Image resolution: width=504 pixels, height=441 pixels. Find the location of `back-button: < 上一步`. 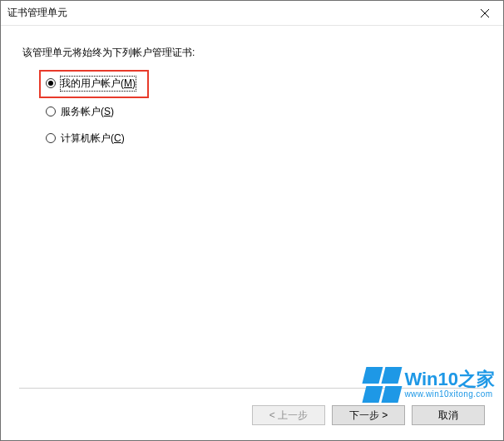

back-button: < 上一步 is located at coordinates (289, 415).